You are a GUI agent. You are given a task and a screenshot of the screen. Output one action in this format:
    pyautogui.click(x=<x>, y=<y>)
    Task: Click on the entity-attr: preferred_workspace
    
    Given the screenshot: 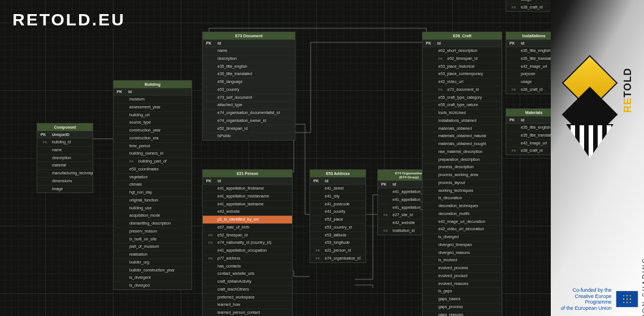 What is the action you would take?
    pyautogui.click(x=247, y=297)
    